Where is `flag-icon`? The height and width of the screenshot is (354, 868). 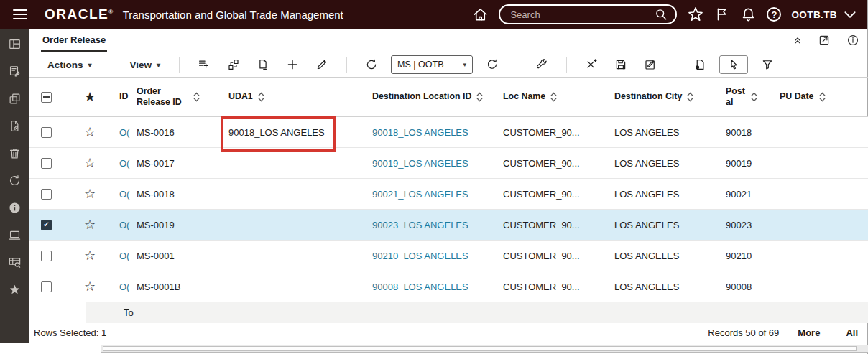 flag-icon is located at coordinates (722, 14).